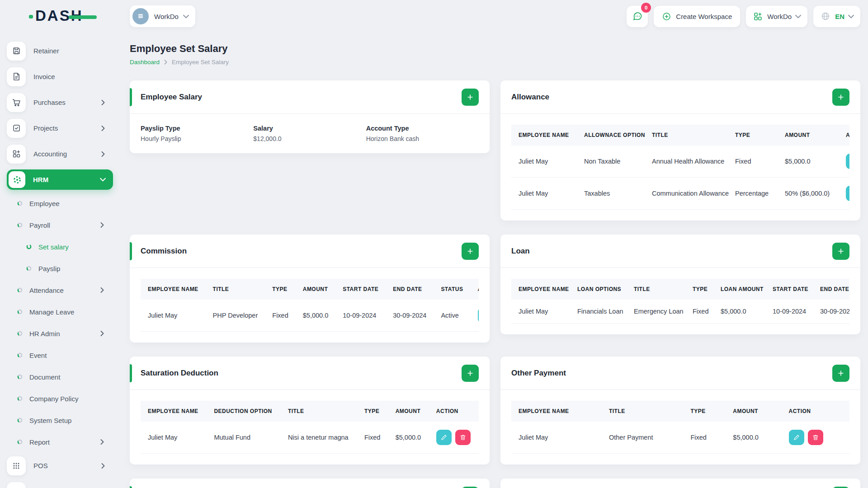 The width and height of the screenshot is (868, 488). Describe the element at coordinates (60, 128) in the screenshot. I see `sidebar-item-projects: Projects` at that location.